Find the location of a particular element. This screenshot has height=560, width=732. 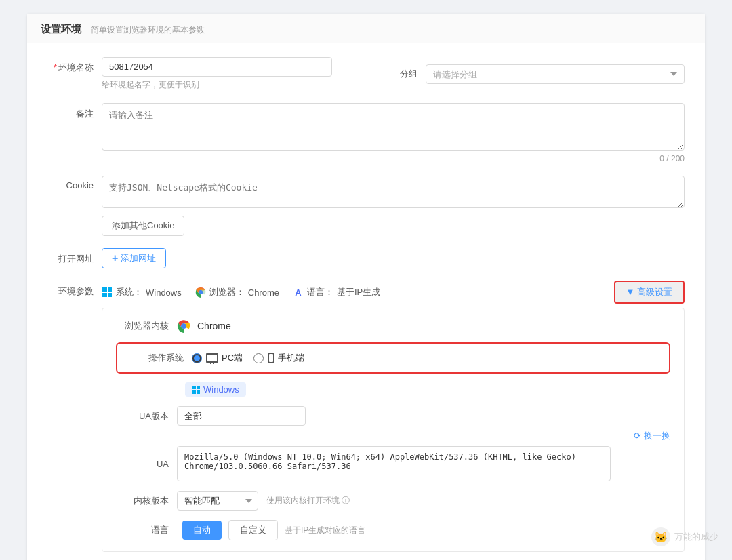

group-label: 分组 is located at coordinates (409, 74).